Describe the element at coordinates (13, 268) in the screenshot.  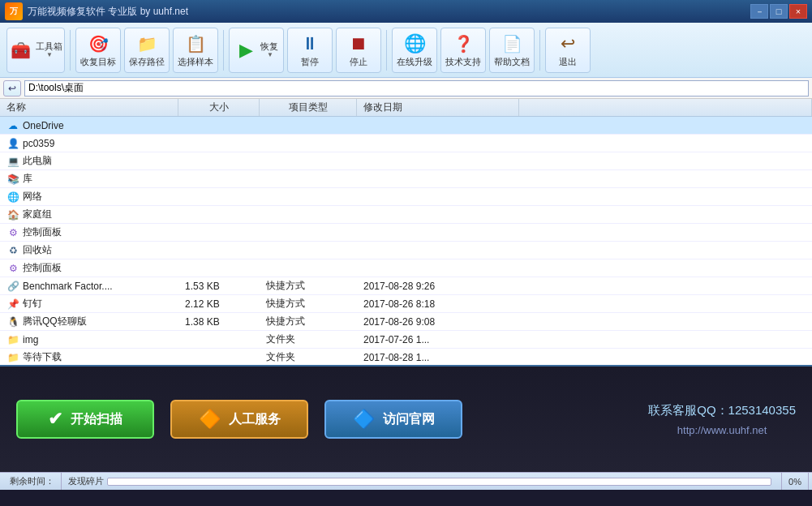
I see `file-icon: ⚙` at that location.